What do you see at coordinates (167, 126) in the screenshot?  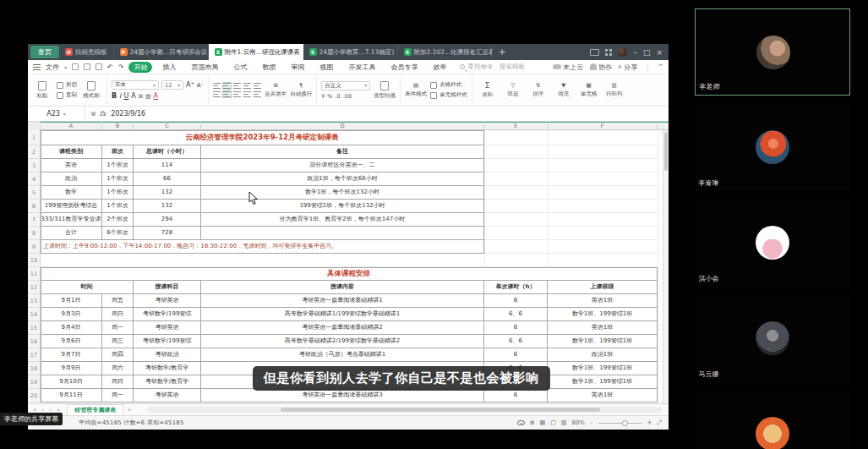 I see `column-header-C: C` at bounding box center [167, 126].